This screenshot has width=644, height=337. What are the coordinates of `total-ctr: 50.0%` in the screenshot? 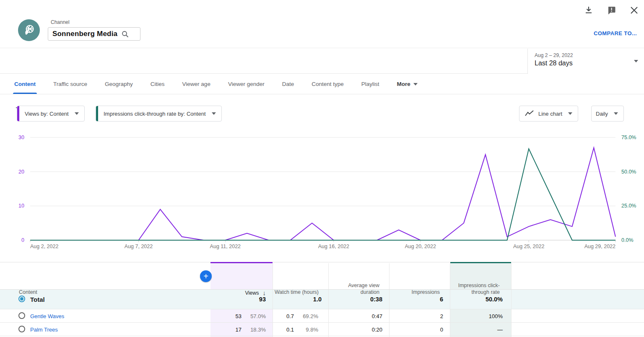 It's located at (494, 299).